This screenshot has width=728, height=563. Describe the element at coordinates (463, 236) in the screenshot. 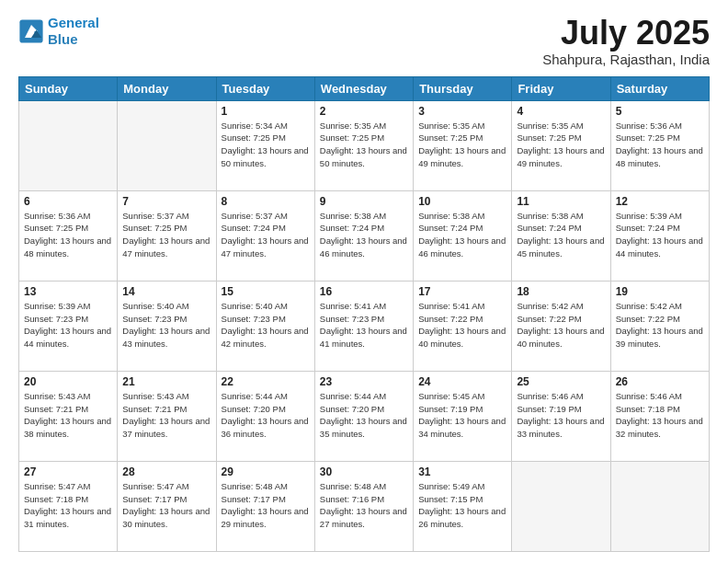

I see `calendar-cell: 10Sunrise: 5:38 AM Sunset: 7:24 PM Dayli…` at that location.